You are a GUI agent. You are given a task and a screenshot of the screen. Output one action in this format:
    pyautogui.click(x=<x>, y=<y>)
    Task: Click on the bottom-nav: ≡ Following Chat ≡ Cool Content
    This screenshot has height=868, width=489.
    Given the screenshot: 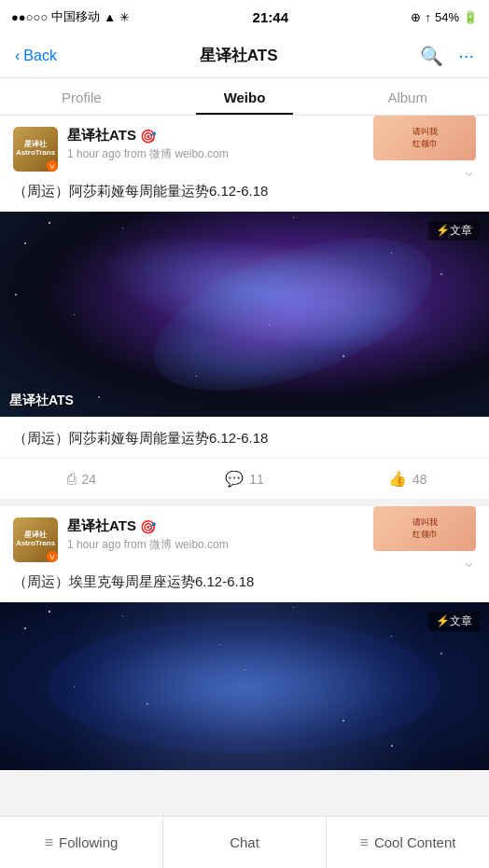 What is the action you would take?
    pyautogui.click(x=244, y=842)
    